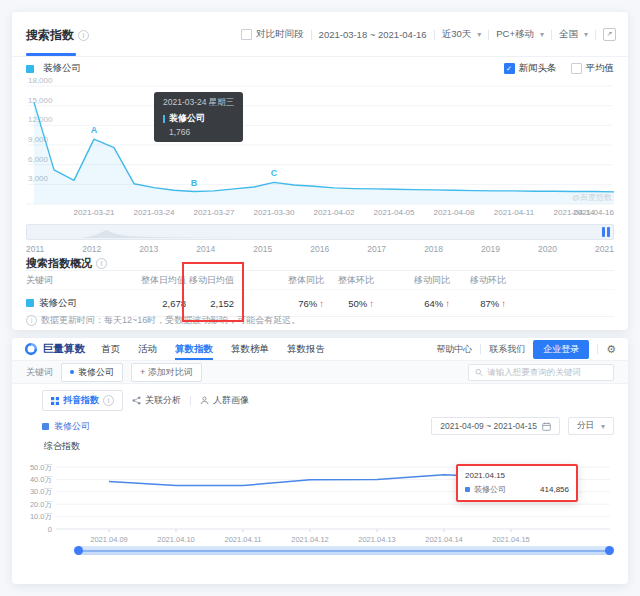  Describe the element at coordinates (42, 504) in the screenshot. I see `svg-text: 20.0万` at that location.